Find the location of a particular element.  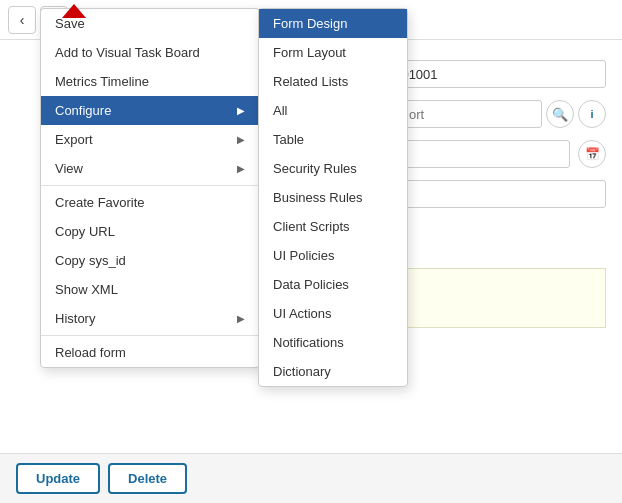

view-chevron: ▶ is located at coordinates (241, 168).